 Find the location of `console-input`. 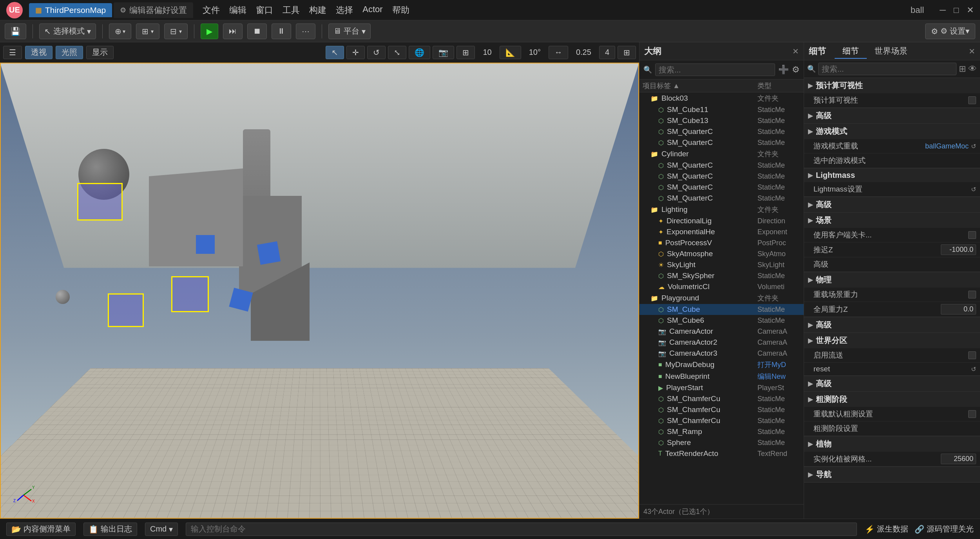

console-input is located at coordinates (521, 529).